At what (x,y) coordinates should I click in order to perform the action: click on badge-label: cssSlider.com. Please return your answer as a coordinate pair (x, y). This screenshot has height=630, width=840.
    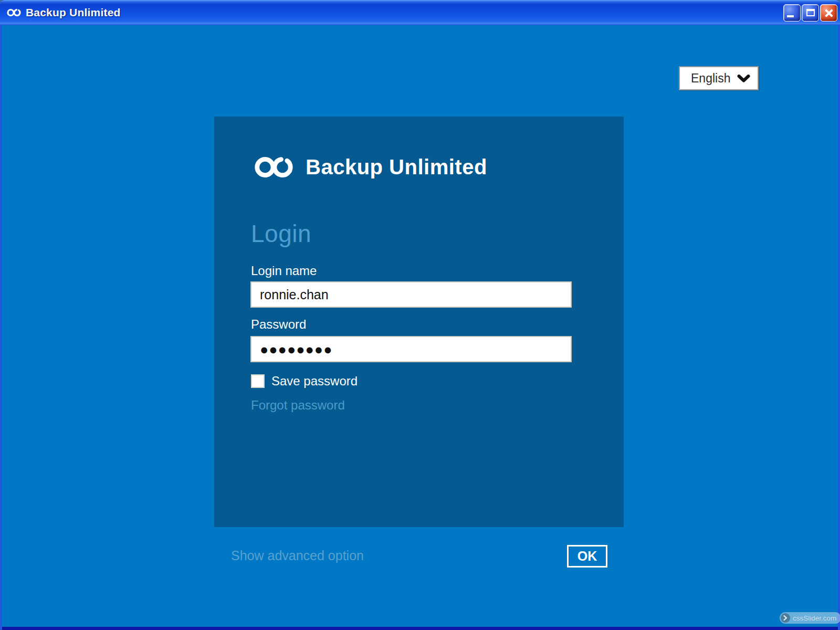
    Looking at the image, I should click on (815, 618).